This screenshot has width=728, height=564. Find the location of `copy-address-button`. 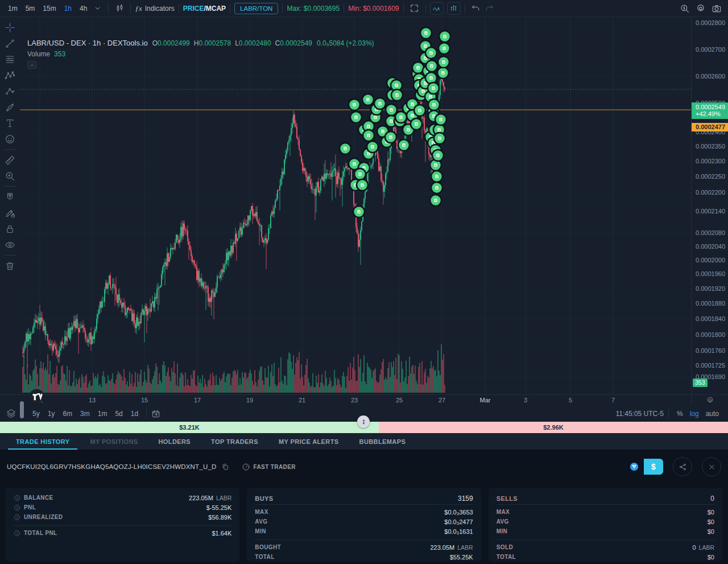

copy-address-button is located at coordinates (225, 467).